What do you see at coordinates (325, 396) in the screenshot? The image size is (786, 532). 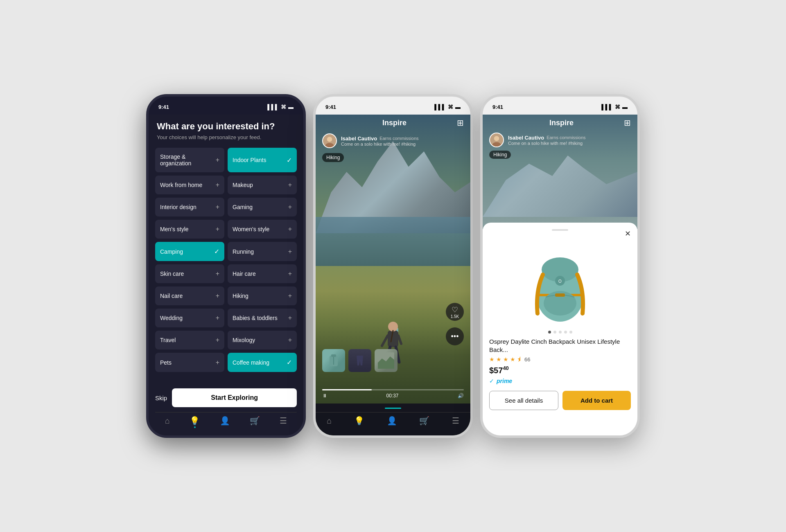 I see `play-pause-icon: ⏸` at bounding box center [325, 396].